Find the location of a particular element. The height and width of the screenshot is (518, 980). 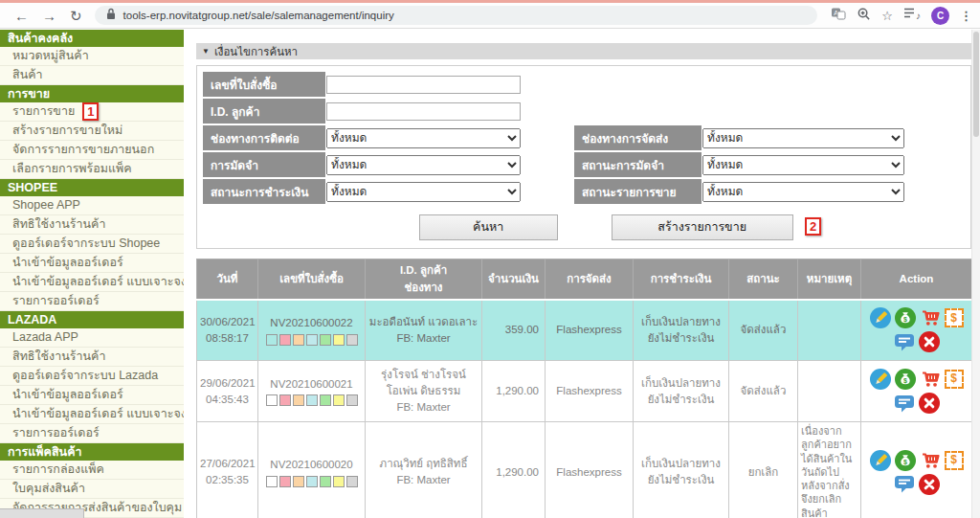

media-controls-icon: ♪ is located at coordinates (912, 15).